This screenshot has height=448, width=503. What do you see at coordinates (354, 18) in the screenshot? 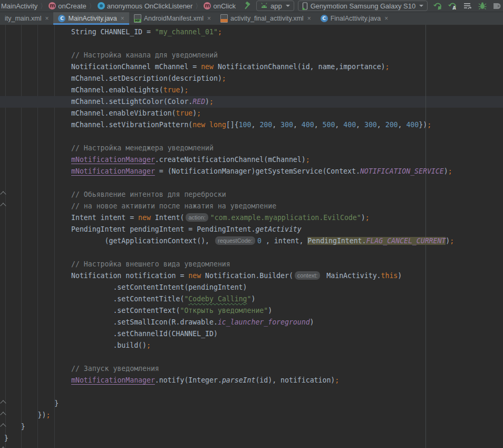
I see `editor-tab-FinalActtivity.java: CFinalActtivity.java×` at bounding box center [354, 18].